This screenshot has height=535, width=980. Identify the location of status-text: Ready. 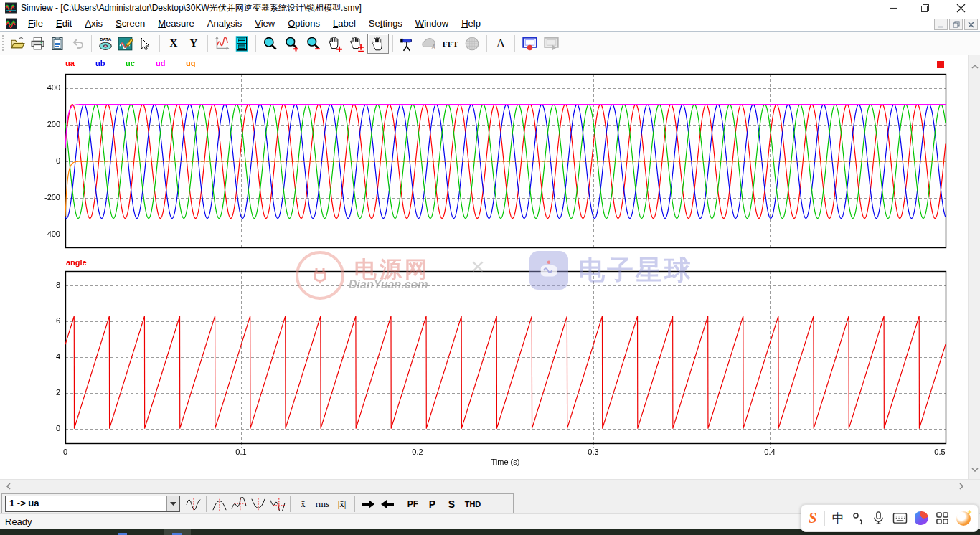
(19, 522).